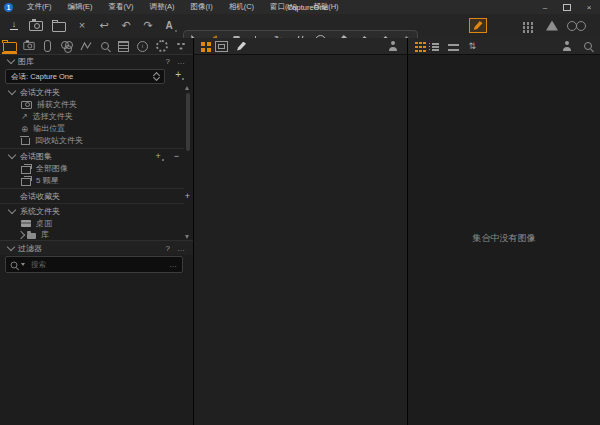 This screenshot has width=600, height=425. I want to click on edit-mode-toggle, so click(478, 26).